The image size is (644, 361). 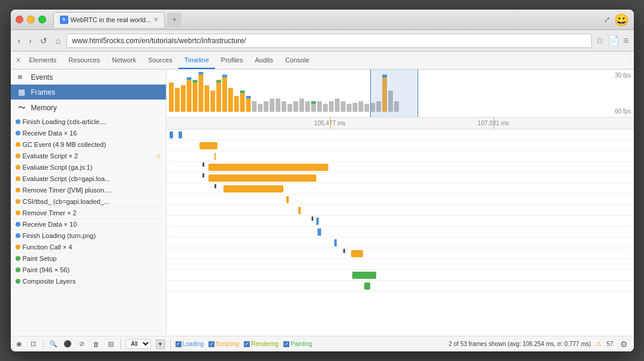 What do you see at coordinates (89, 92) in the screenshot?
I see `sidebar-item-frames: ▦ Frames` at bounding box center [89, 92].